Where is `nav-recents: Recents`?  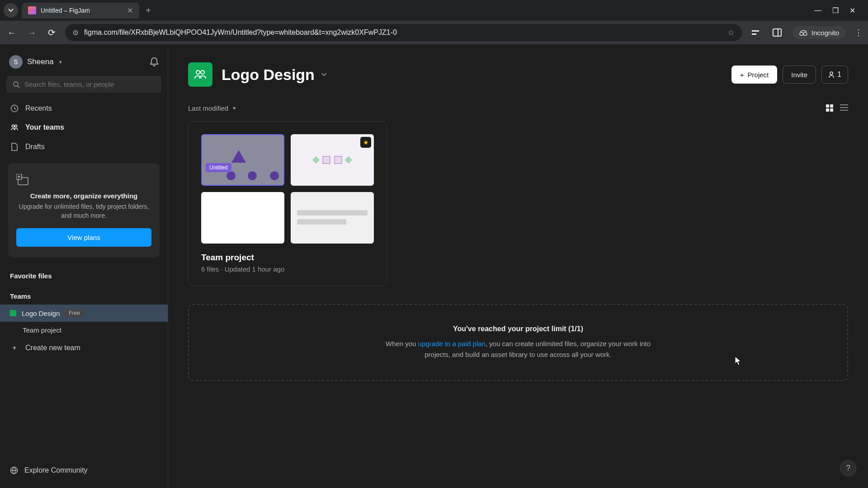
nav-recents: Recents is located at coordinates (84, 108).